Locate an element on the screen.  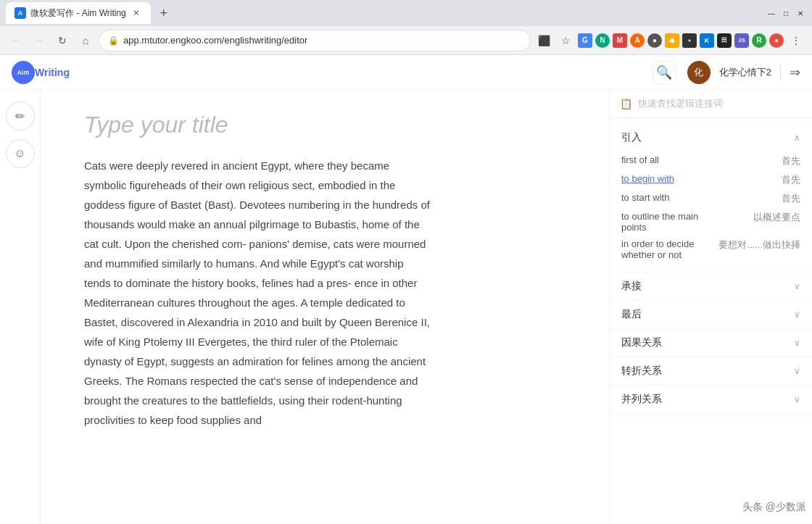
phrase-row-1: first of all 首先 is located at coordinates (710, 161).